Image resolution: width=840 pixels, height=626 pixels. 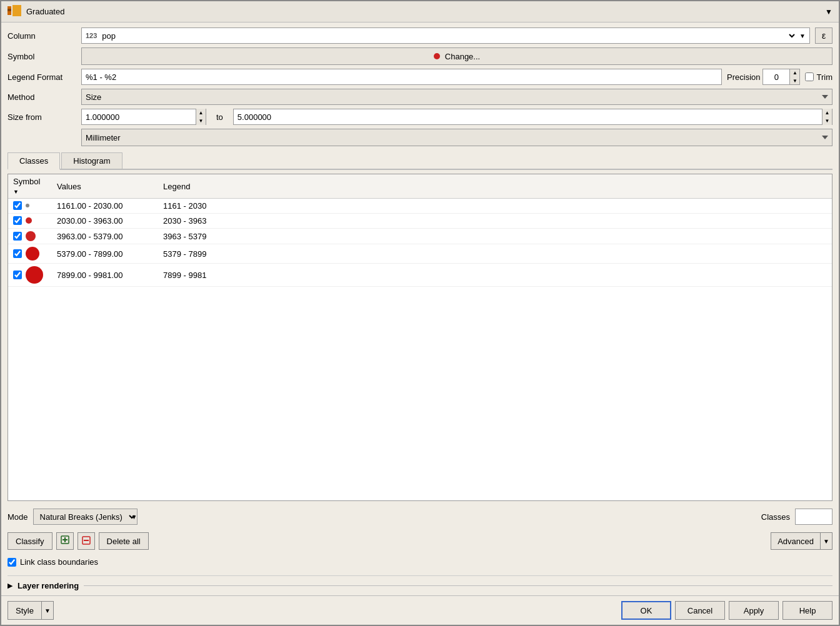 I want to click on header-values: Values, so click(x=105, y=186).